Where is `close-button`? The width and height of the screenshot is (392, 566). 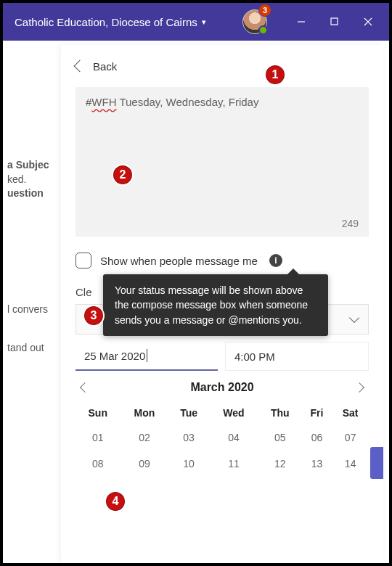
close-button is located at coordinates (368, 22).